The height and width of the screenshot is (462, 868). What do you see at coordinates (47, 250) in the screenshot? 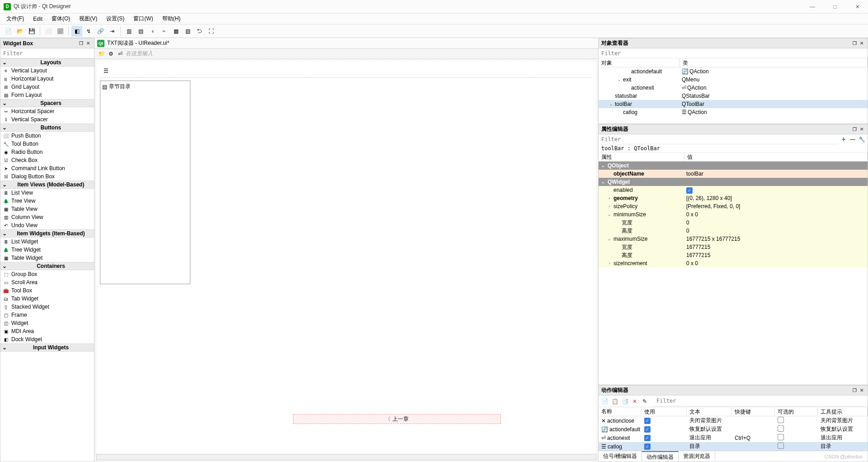
I see `widget-item: 🌲Tree Widget` at bounding box center [47, 250].